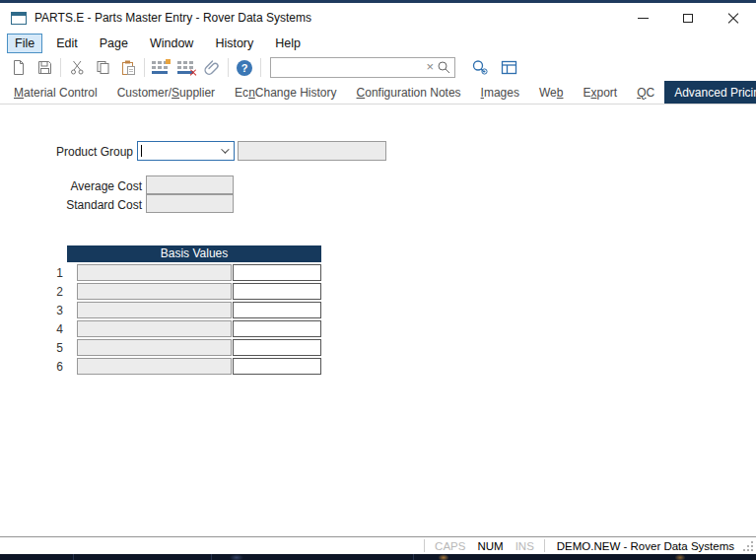 The height and width of the screenshot is (560, 756). Describe the element at coordinates (103, 67) in the screenshot. I see `copy-icon` at that location.